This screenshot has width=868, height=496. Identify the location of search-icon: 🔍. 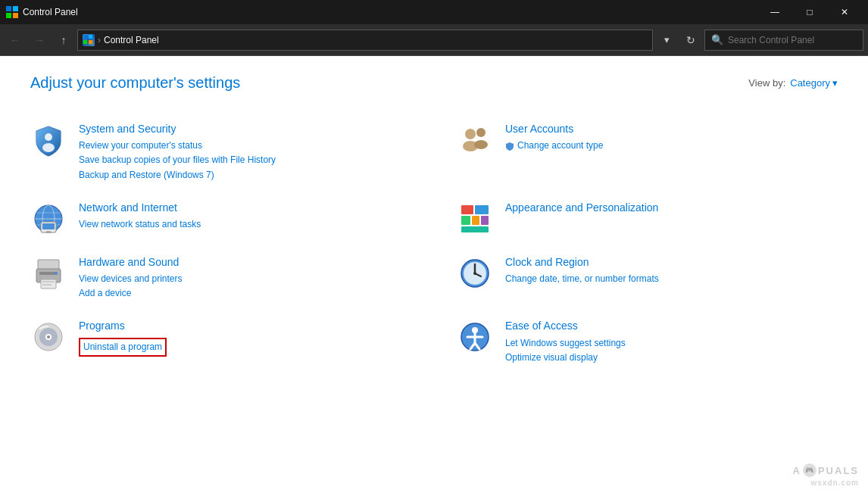
(717, 39).